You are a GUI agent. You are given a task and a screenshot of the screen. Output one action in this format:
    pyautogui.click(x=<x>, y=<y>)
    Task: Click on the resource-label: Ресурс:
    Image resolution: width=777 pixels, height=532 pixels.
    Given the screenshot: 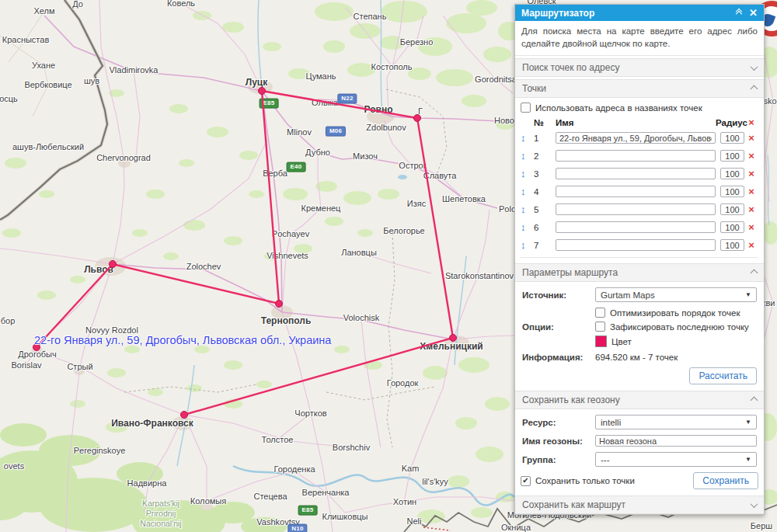 What is the action you would take?
    pyautogui.click(x=559, y=422)
    